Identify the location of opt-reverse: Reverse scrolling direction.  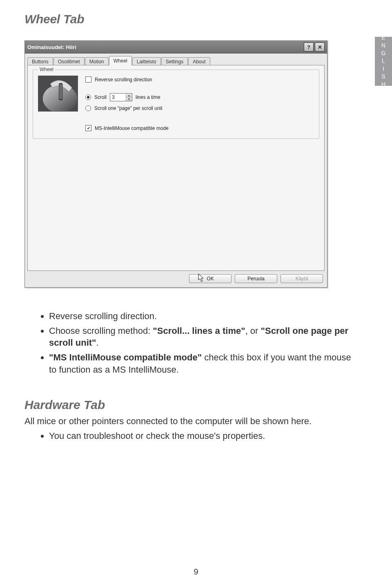
(127, 79).